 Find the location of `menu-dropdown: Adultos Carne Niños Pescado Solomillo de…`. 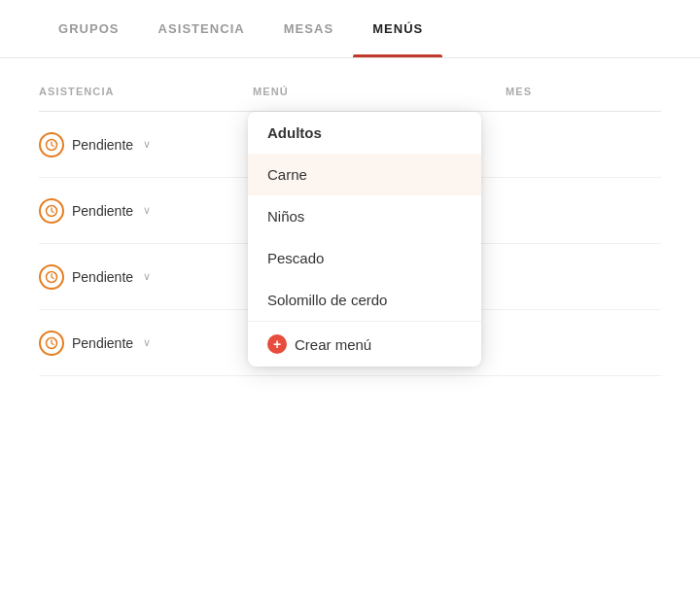

menu-dropdown: Adultos Carne Niños Pescado Solomillo de… is located at coordinates (365, 239).